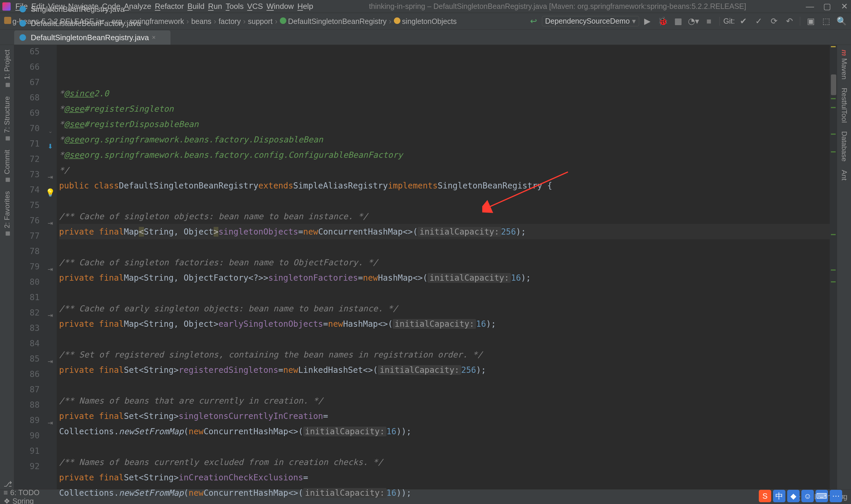 The image size is (851, 504). Describe the element at coordinates (7, 166) in the screenshot. I see `tool-commit: ▦Commit` at that location.